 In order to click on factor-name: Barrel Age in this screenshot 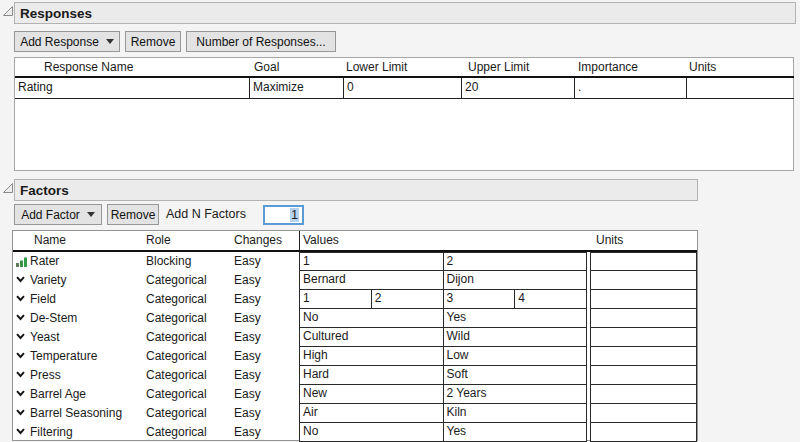, I will do `click(58, 394)`.